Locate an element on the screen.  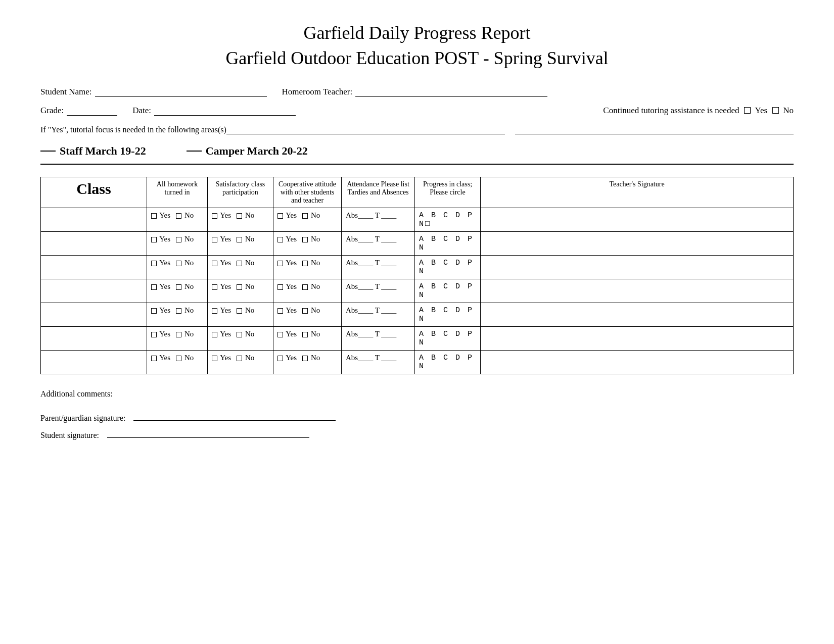
date-input is located at coordinates (225, 110).